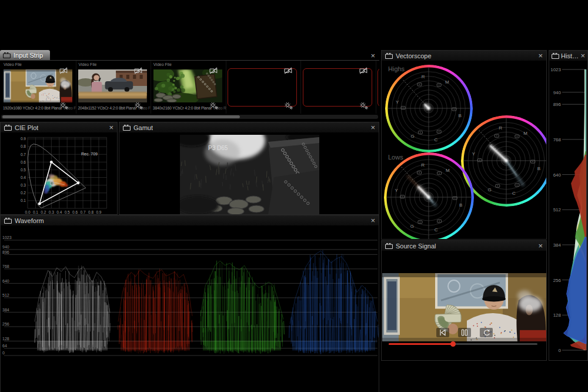  What do you see at coordinates (486, 333) in the screenshot?
I see `loop-button` at bounding box center [486, 333].